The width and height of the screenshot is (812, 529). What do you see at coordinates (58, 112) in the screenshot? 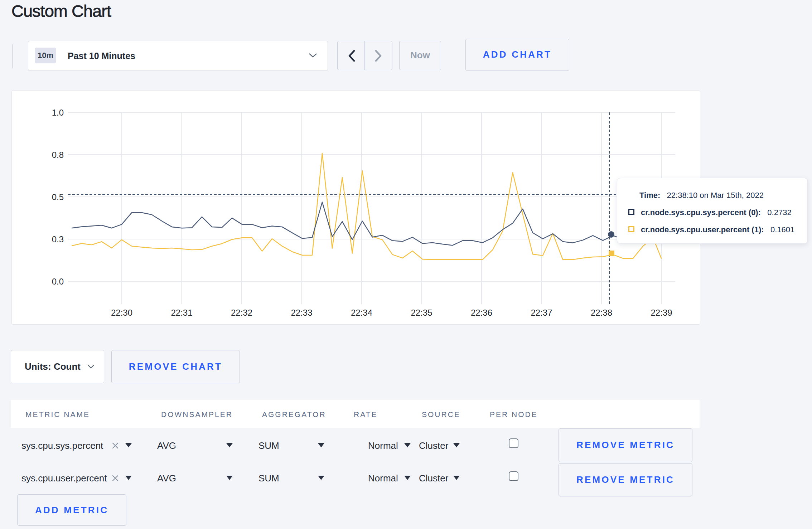
I see `svg-text: 1.0` at bounding box center [58, 112].